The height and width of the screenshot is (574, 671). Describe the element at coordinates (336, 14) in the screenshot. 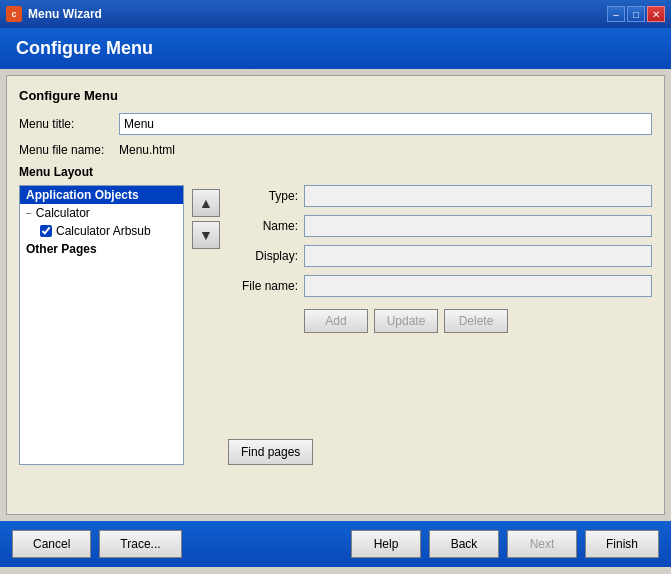

I see `title-bar: c Menu Wizard – □ ✕` at that location.